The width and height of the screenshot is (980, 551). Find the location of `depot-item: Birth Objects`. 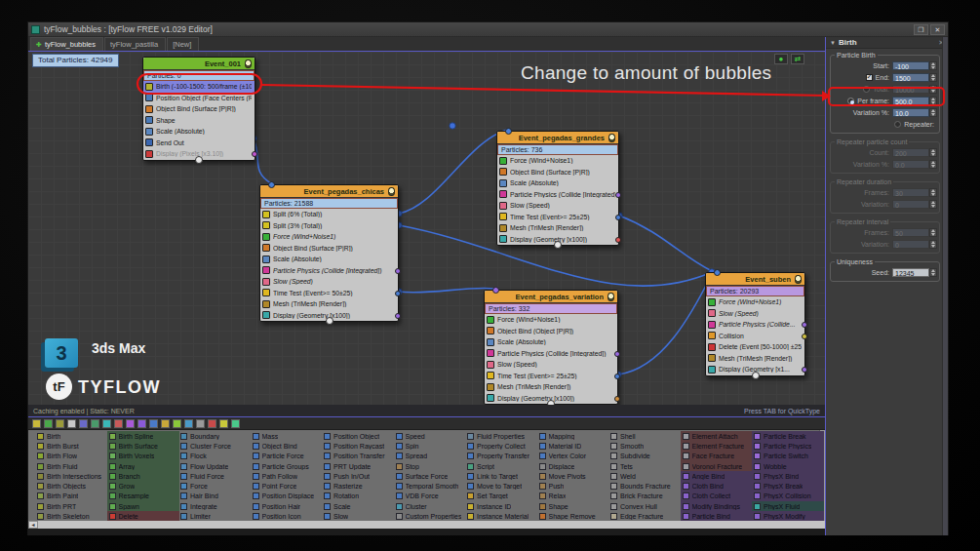

depot-item: Birth Objects is located at coordinates (71, 486).